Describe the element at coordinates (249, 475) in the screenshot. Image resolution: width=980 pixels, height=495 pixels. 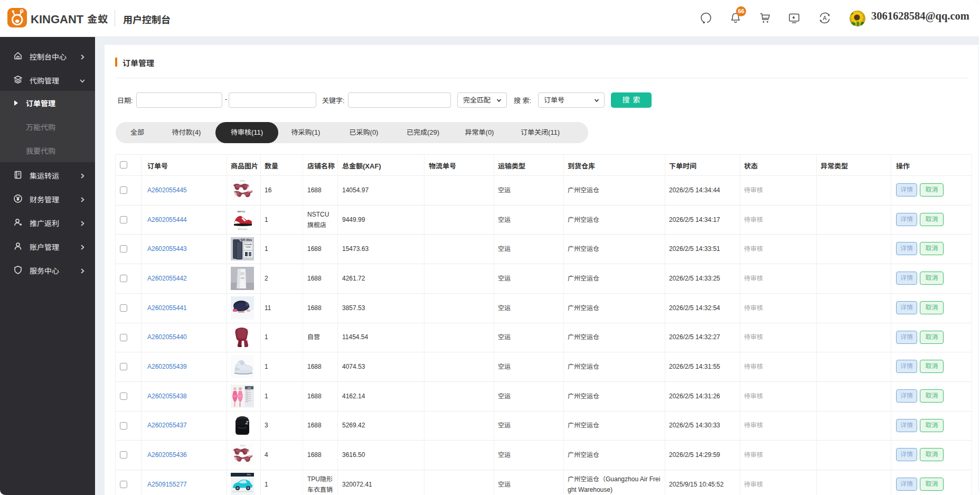
I see `svg-text: TPU` at that location.